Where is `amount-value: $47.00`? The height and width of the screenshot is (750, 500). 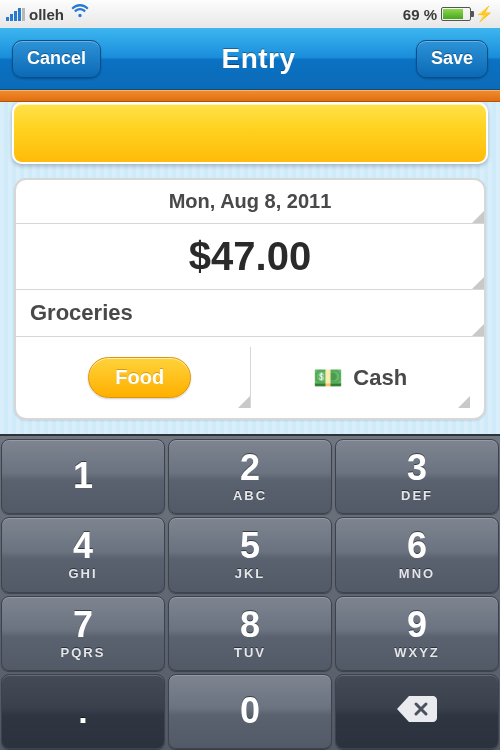
amount-value: $47.00 is located at coordinates (250, 256).